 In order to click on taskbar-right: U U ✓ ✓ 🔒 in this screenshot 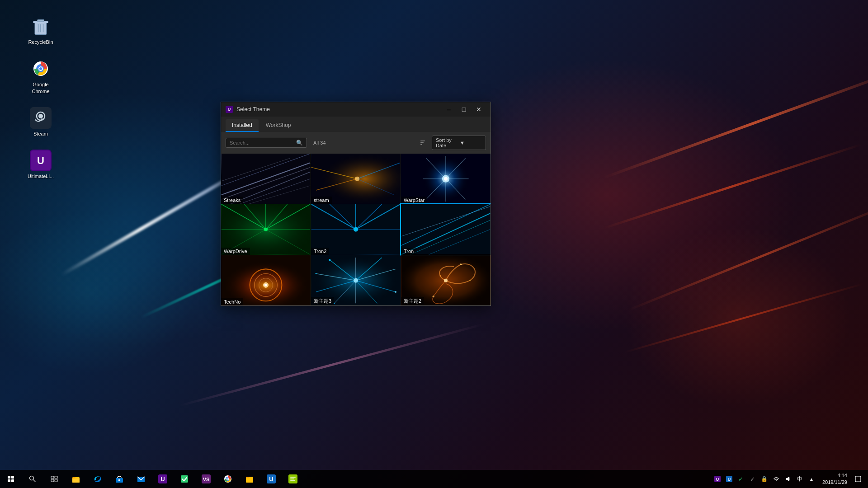, I will do `click(790, 479)`.